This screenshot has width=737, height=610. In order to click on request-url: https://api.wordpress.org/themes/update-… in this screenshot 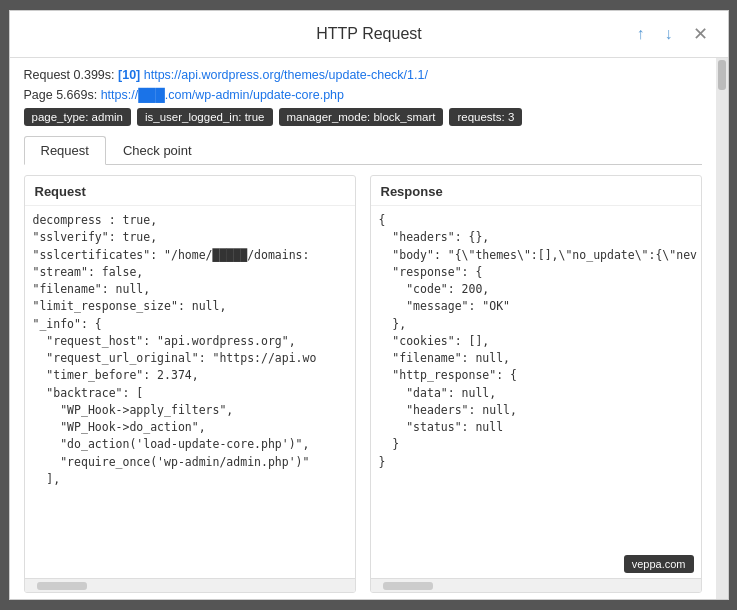, I will do `click(286, 75)`.